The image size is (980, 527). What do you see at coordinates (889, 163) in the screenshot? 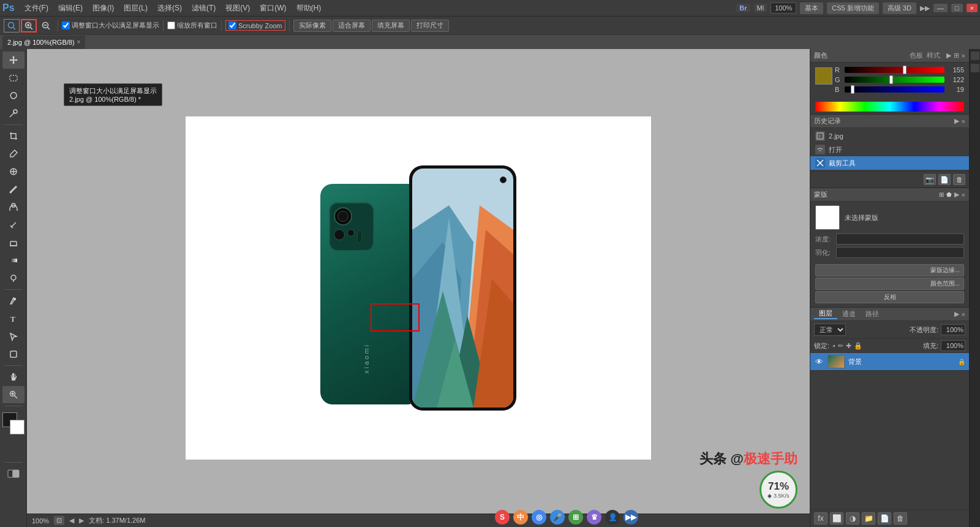
I see `history-item-2: 裁剪工具` at bounding box center [889, 163].